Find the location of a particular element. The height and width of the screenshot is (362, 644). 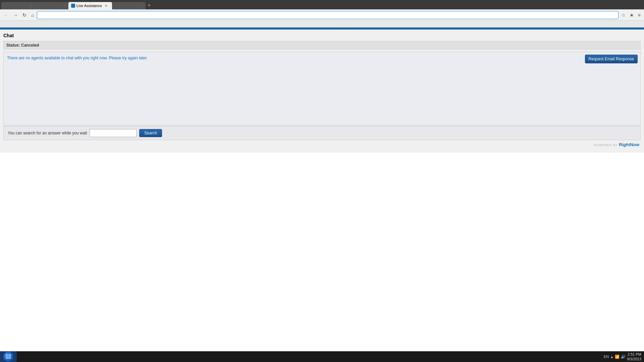

tab-live-assistance-close: ✕ is located at coordinates (106, 6).